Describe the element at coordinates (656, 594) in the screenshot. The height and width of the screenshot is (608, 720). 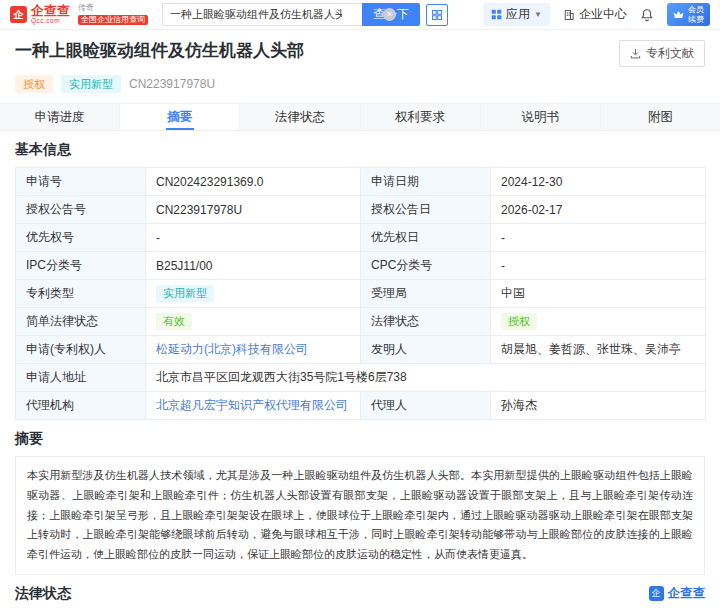
I see `qcc-brand-icon: 企` at that location.